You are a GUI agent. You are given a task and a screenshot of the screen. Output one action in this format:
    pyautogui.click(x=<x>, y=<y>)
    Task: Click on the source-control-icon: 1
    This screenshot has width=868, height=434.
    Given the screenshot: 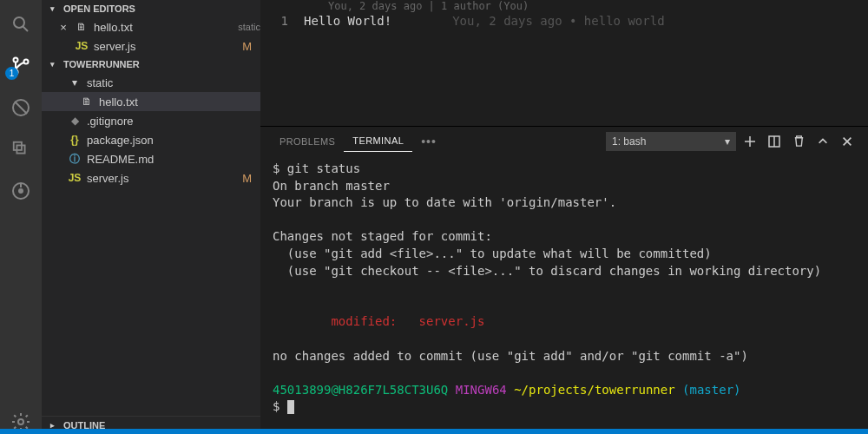 What is the action you would take?
    pyautogui.click(x=21, y=66)
    